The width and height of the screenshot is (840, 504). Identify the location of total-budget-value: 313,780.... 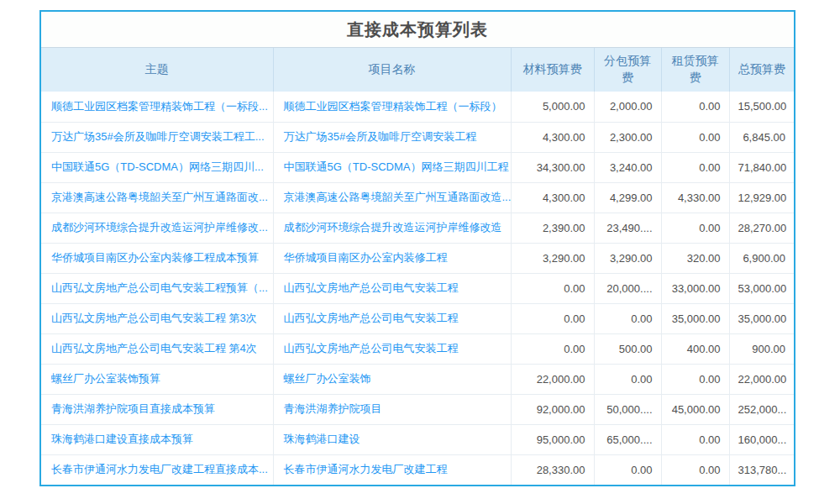
(763, 470).